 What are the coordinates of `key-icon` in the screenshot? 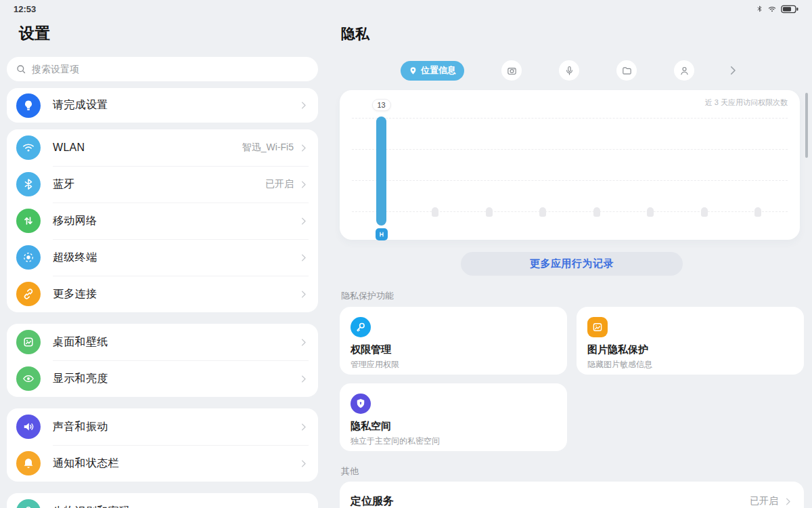 It's located at (361, 327).